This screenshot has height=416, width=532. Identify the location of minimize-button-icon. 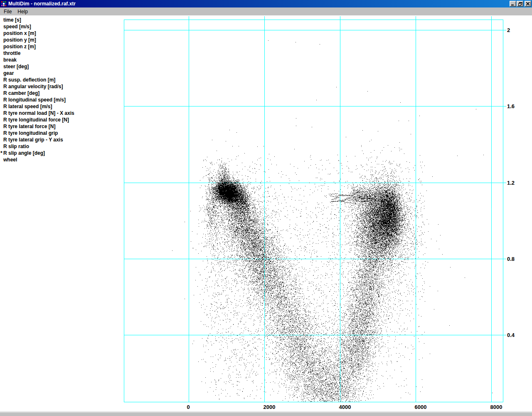
(513, 4).